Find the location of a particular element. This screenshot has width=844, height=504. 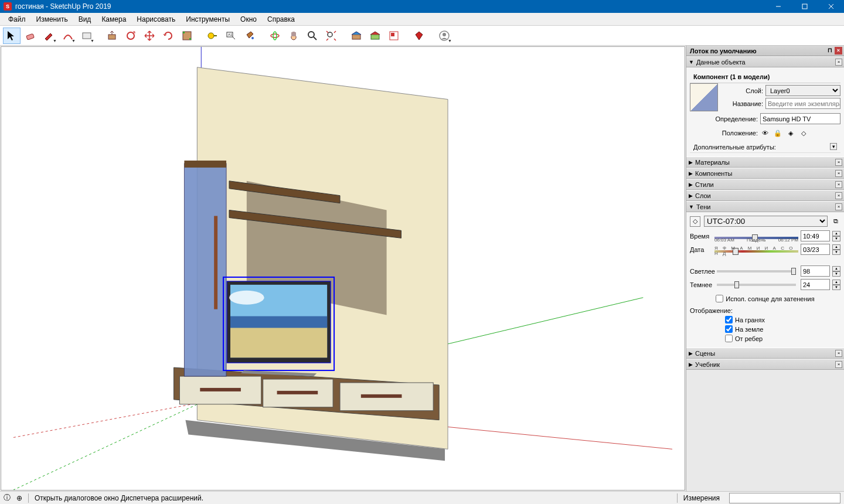

time-down: ▼ is located at coordinates (836, 239).